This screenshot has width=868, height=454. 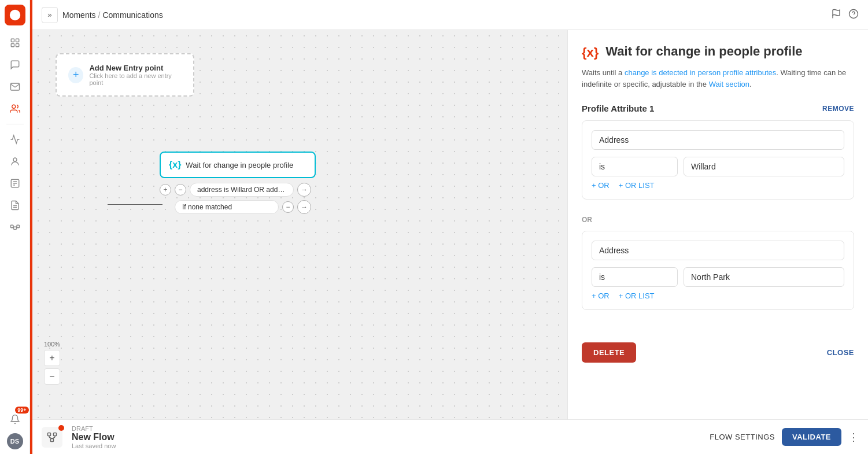 What do you see at coordinates (386, 437) in the screenshot?
I see `flow-info: DRAFT New Flow Last saved now` at bounding box center [386, 437].